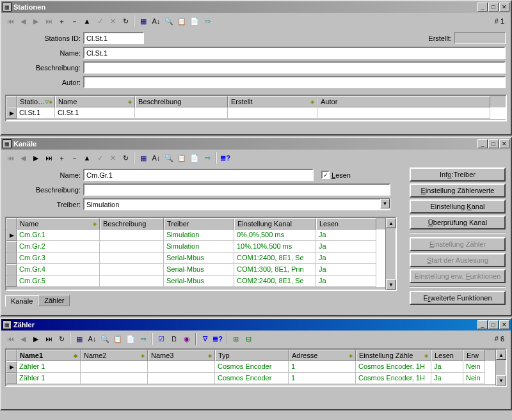 This screenshot has width=512, height=420. What do you see at coordinates (325, 175) in the screenshot?
I see `lesen-checkbox: ✓` at bounding box center [325, 175].